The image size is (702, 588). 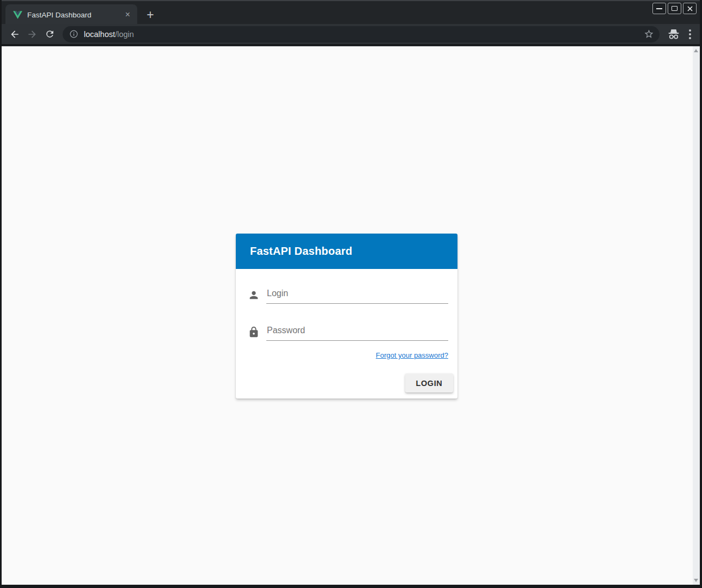 I want to click on url-path: /login, so click(x=124, y=34).